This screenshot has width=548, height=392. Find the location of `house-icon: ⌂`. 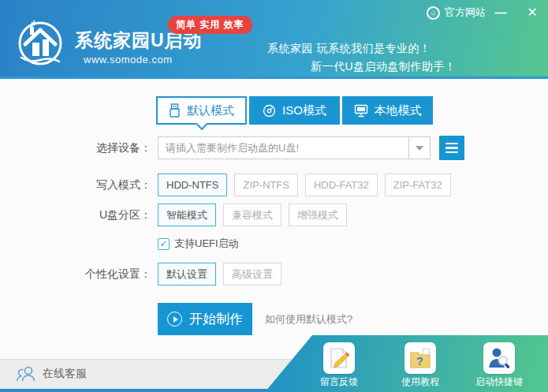

house-icon: ⌂ is located at coordinates (434, 13).